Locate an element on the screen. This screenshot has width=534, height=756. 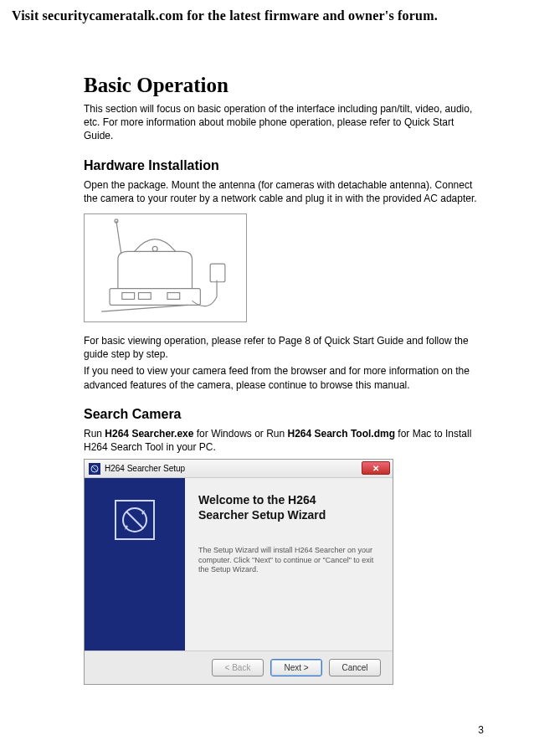
close-icon: ✕ is located at coordinates (376, 468).